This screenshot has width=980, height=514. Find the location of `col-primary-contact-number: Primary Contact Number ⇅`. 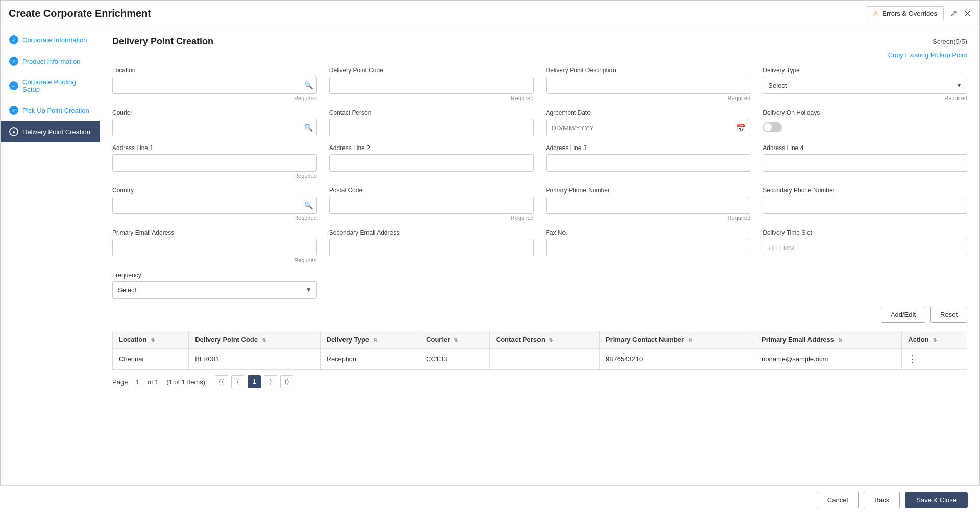

col-primary-contact-number: Primary Contact Number ⇅ is located at coordinates (677, 340).